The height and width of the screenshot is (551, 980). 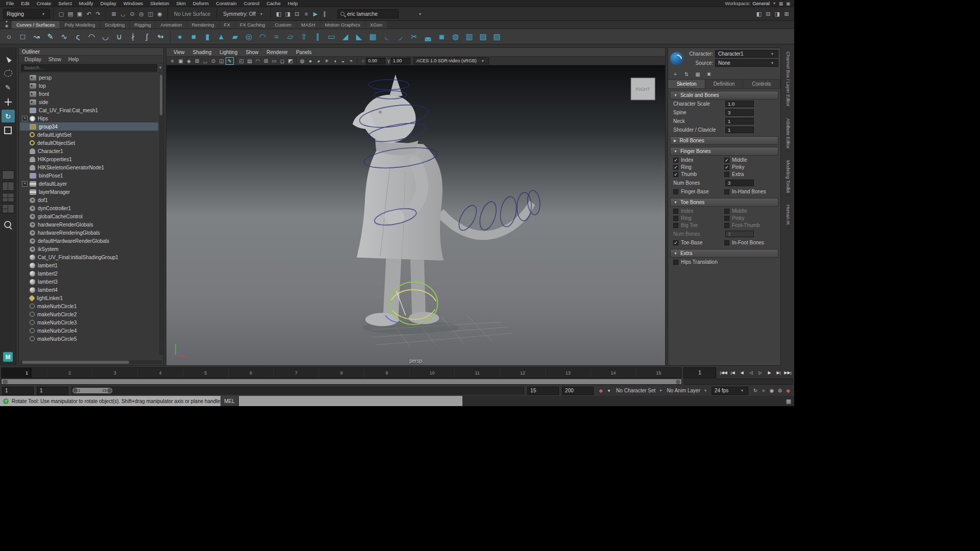 I want to click on outliner-horizontal-scrollbar, so click(x=91, y=362).